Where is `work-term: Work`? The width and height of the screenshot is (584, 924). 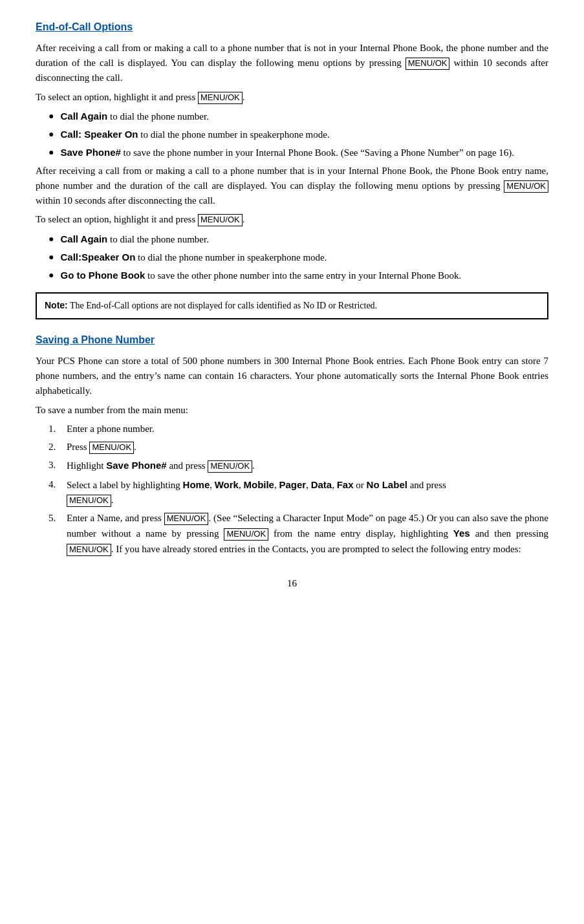
work-term: Work is located at coordinates (226, 485).